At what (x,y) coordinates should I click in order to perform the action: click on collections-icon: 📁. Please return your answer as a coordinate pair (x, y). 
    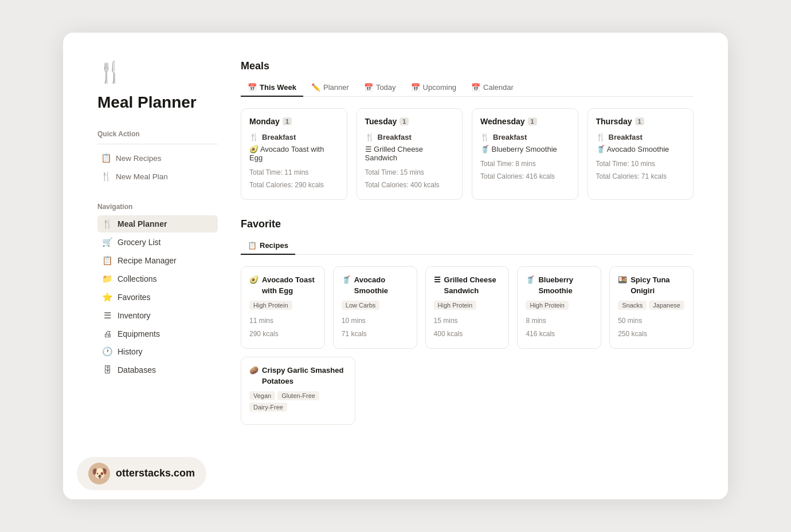
    Looking at the image, I should click on (107, 279).